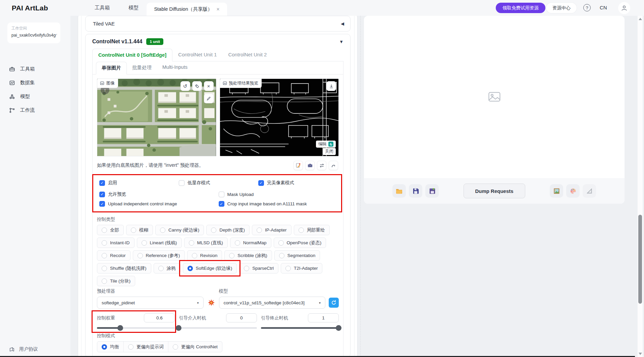 The height and width of the screenshot is (357, 644). I want to click on control-type-option: MLSD (直线), so click(206, 243).